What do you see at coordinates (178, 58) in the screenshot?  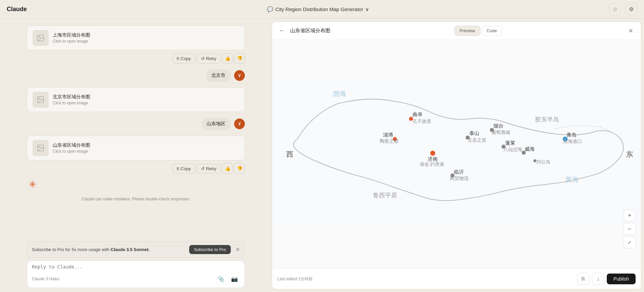 I see `copy-icon-1: ⎘` at bounding box center [178, 58].